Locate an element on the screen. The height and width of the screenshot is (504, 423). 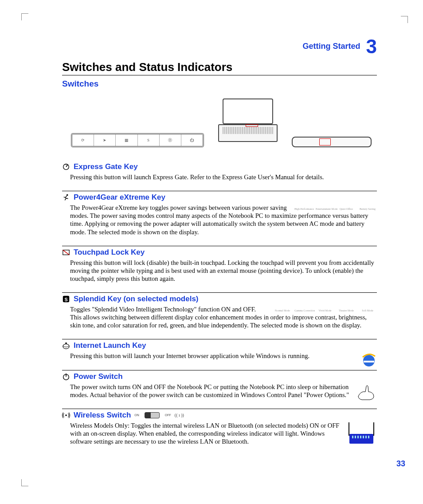
section-title: Internet Launch Key is located at coordinates (110, 346).